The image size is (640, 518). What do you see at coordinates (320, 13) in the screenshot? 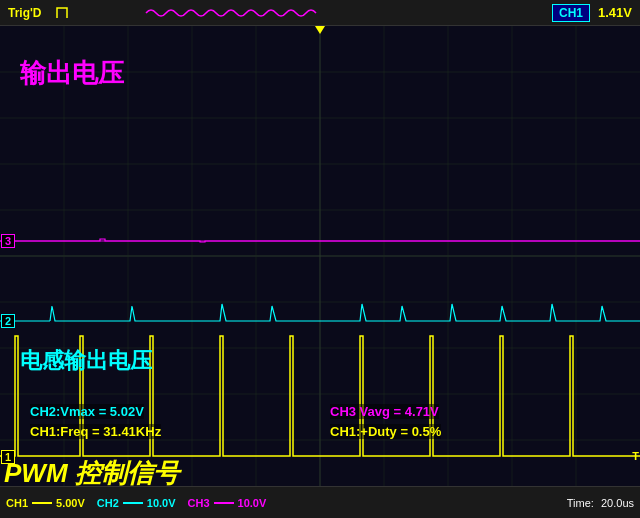
I see `top-bar: Trig'D CH1 1.41V` at bounding box center [320, 13].